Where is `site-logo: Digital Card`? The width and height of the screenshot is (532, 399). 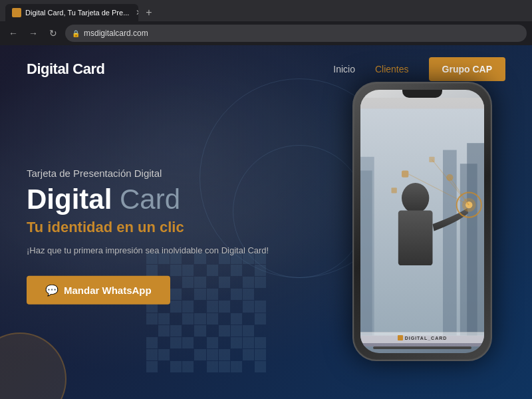 site-logo: Digital Card is located at coordinates (65, 69).